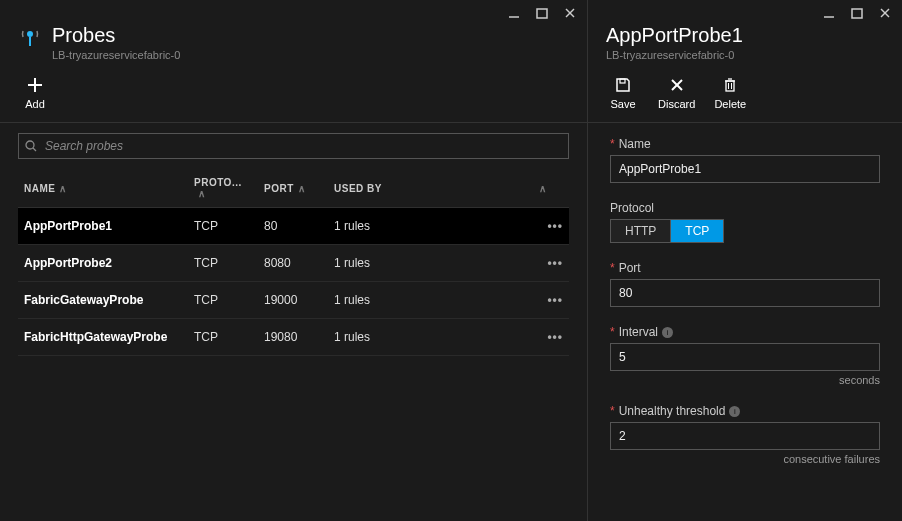 The width and height of the screenshot is (902, 521). Describe the element at coordinates (745, 169) in the screenshot. I see `name-input` at that location.